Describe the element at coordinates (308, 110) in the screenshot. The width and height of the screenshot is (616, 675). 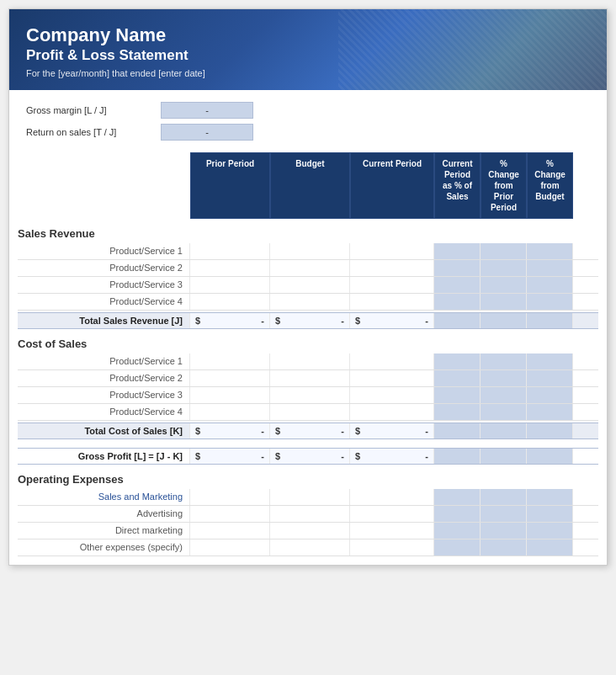
I see `gross-margin-row: Gross margin [L / J] -` at that location.